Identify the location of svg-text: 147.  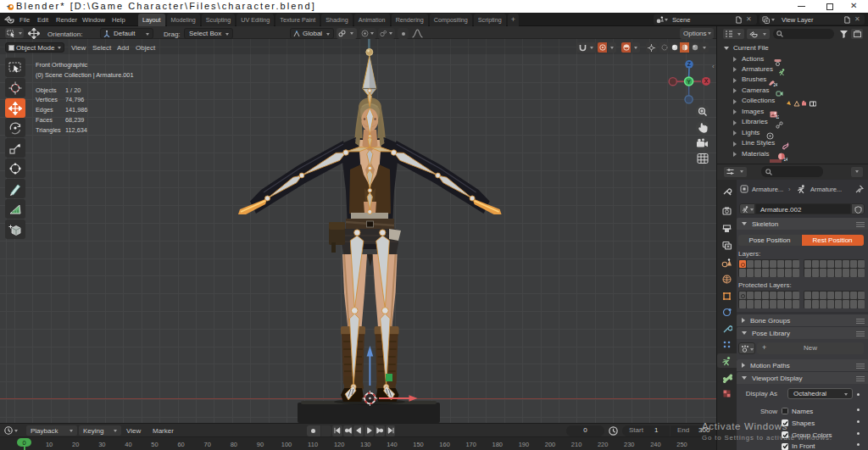
(787, 159).